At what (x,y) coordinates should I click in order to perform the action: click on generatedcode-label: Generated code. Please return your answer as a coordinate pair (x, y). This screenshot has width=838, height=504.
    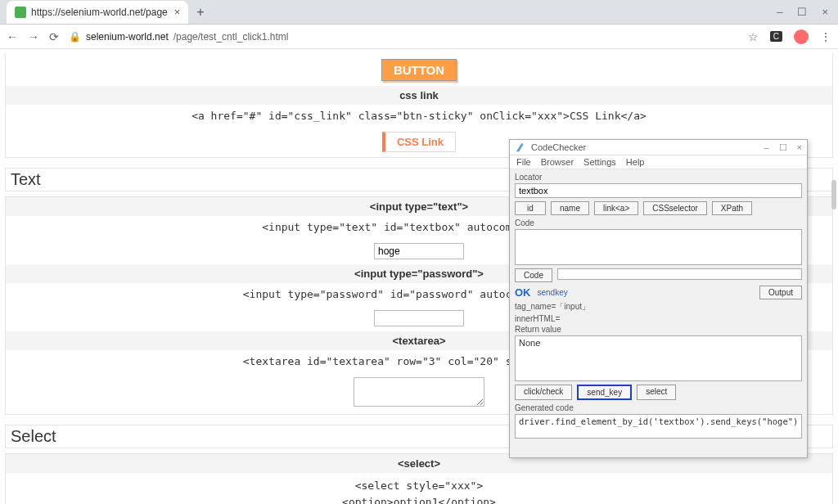
    Looking at the image, I should click on (658, 407).